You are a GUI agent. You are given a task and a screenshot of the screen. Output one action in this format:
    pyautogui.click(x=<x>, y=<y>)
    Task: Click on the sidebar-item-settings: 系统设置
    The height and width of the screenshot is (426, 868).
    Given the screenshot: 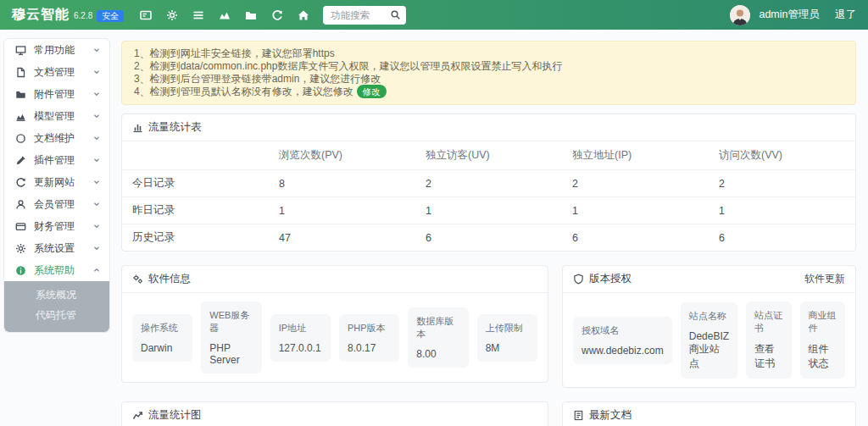 What is the action you would take?
    pyautogui.click(x=57, y=248)
    